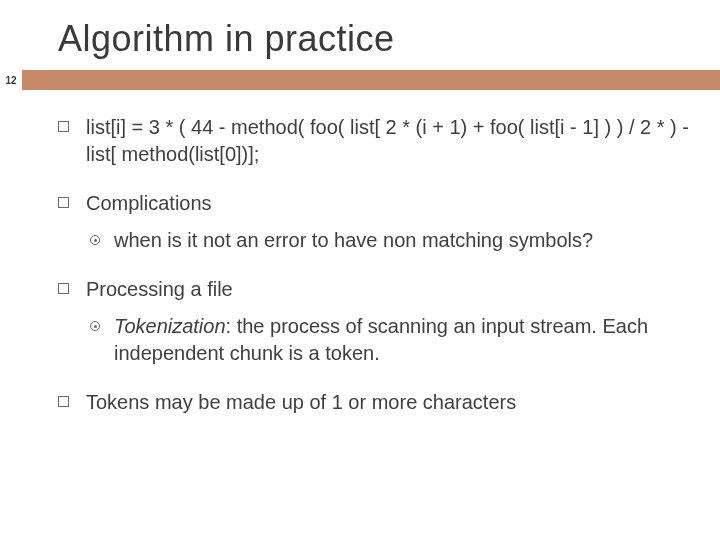  What do you see at coordinates (375, 322) in the screenshot?
I see `list-item: Processing a file Tokenization: the proc…` at bounding box center [375, 322].